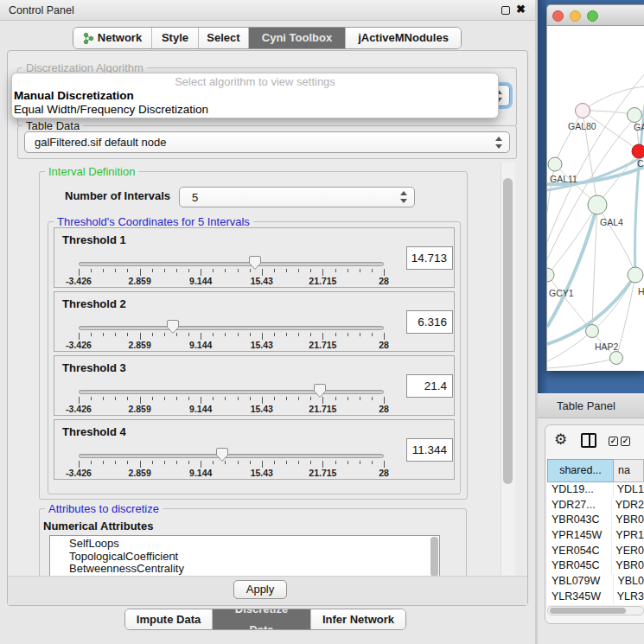 This screenshot has width=644, height=644. What do you see at coordinates (558, 16) in the screenshot?
I see `close-traffic-light-icon` at bounding box center [558, 16].